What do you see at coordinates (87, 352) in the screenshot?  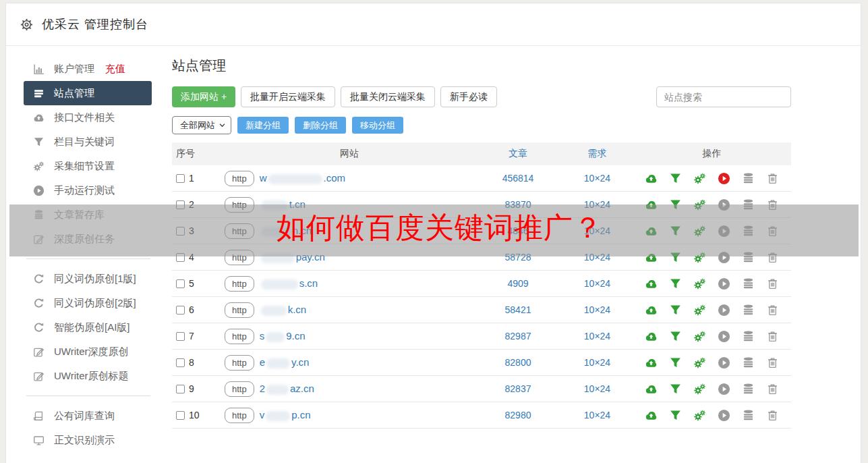 I see `sidebar-item-1-3: UWriter深度原创` at bounding box center [87, 352].